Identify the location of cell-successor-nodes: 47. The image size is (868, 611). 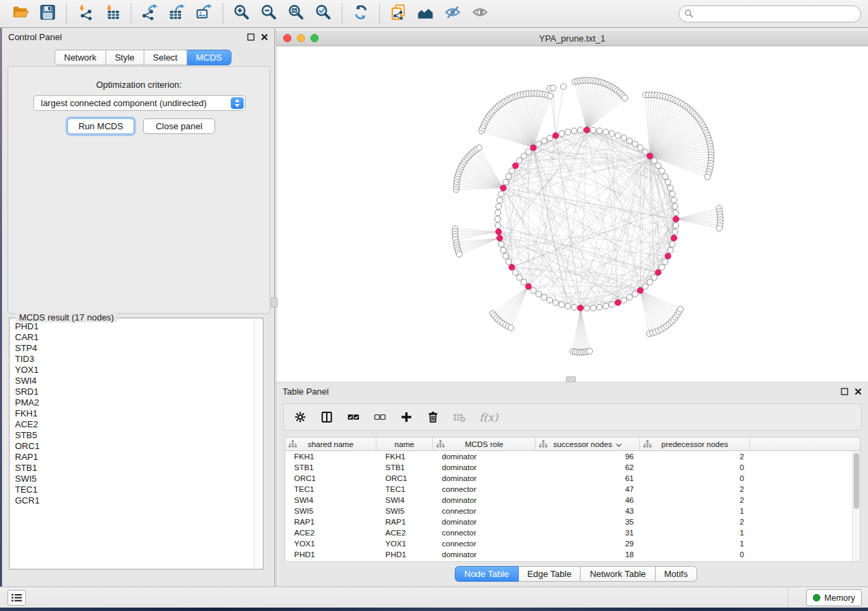
(588, 489).